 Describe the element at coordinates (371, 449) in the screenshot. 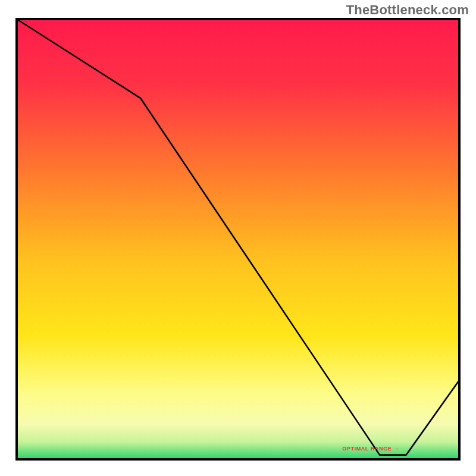

I see `optimal-range-label: OPTIMAL RANGE →` at that location.